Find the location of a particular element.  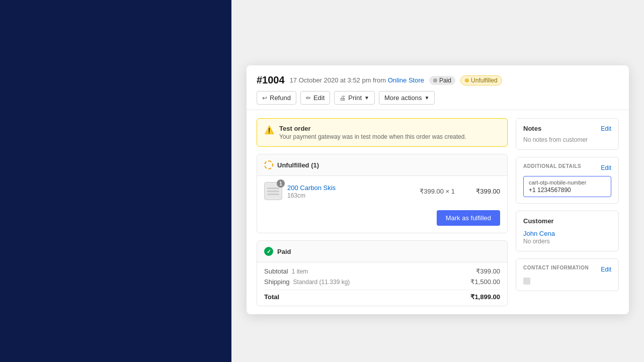

notes-card: Notes Edit No notes from customer is located at coordinates (568, 134).